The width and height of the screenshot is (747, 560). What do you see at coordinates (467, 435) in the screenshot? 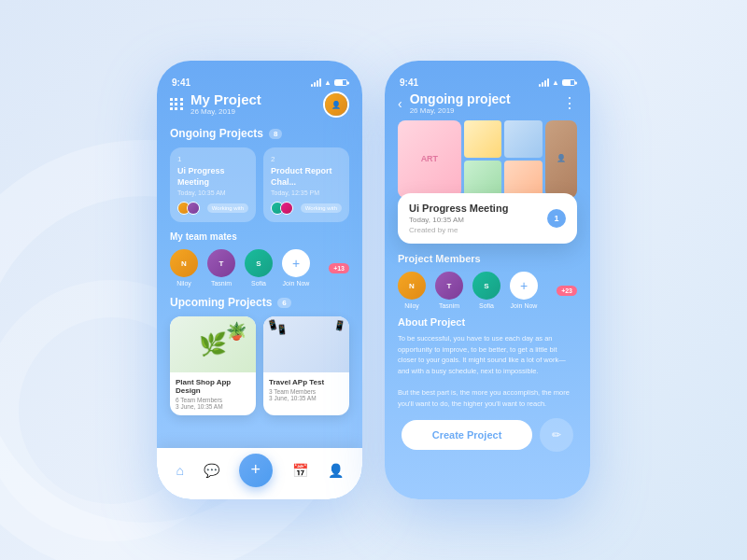
I see `create-project-button: Create Project` at bounding box center [467, 435].